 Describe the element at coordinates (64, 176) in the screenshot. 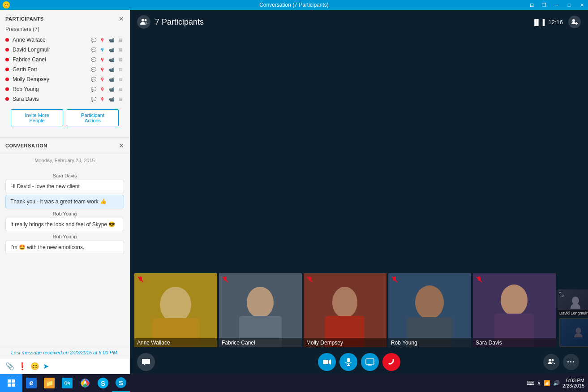

I see `message-sender: Sara Davis` at that location.